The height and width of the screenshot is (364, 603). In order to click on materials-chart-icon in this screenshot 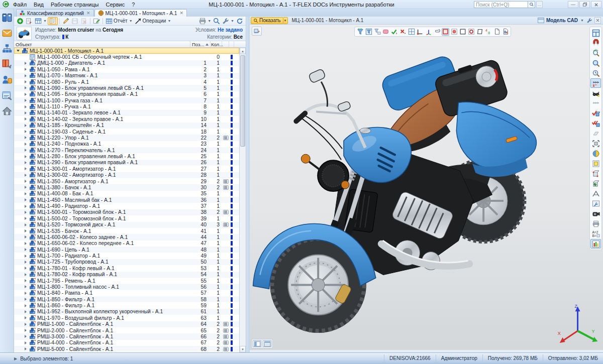, I will do `click(596, 244)`.